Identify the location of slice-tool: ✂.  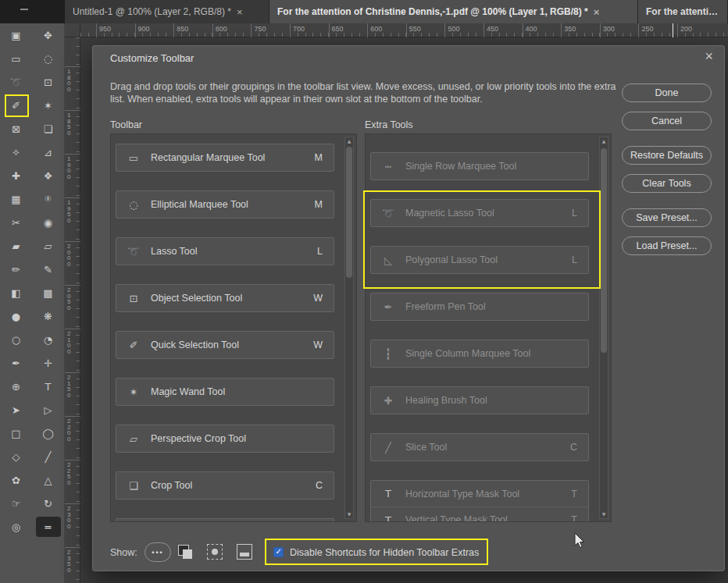
(16, 222).